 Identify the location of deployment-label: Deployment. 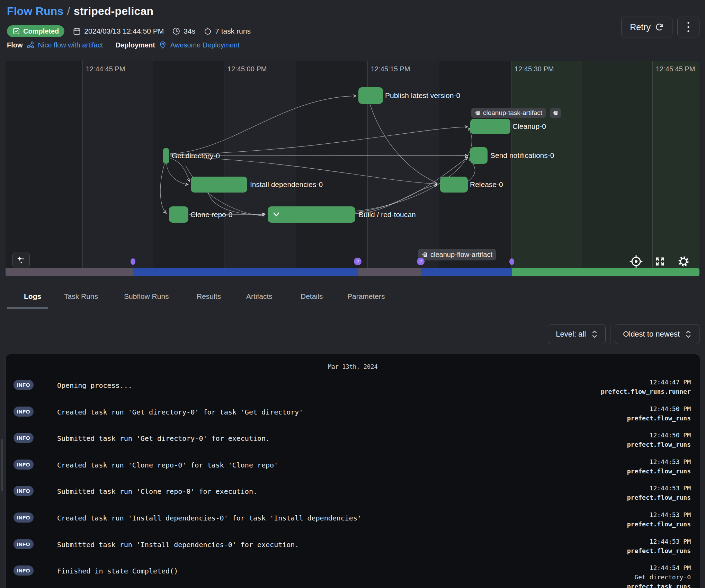
(135, 45).